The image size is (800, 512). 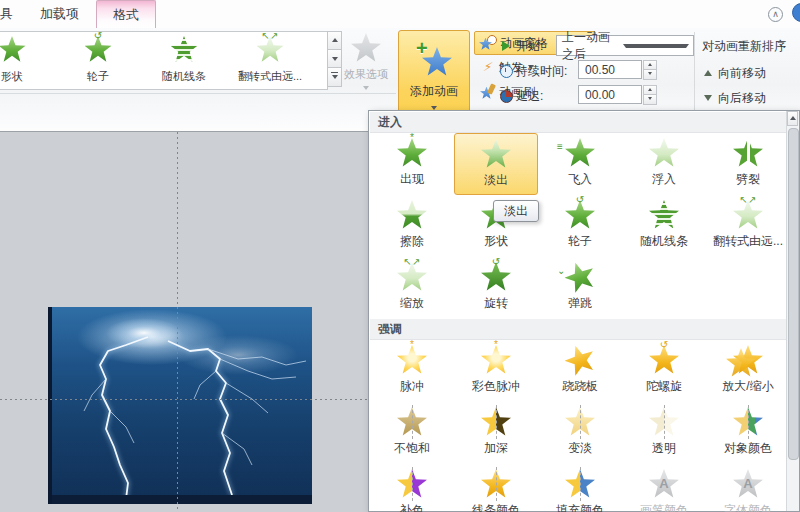 I want to click on vertical-guide, so click(x=178, y=322).